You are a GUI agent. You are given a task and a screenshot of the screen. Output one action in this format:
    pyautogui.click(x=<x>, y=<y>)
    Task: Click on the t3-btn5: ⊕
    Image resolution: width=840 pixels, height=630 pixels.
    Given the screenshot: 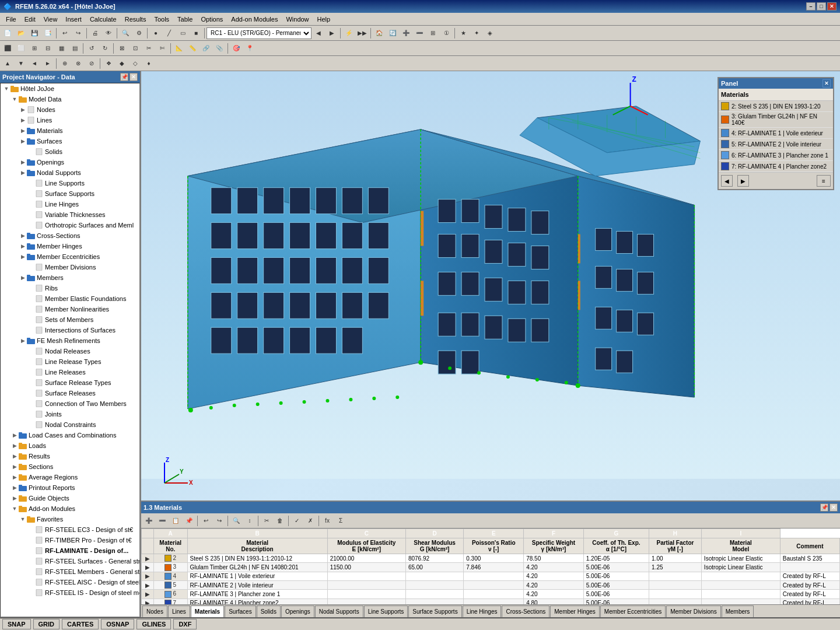 What is the action you would take?
    pyautogui.click(x=65, y=64)
    